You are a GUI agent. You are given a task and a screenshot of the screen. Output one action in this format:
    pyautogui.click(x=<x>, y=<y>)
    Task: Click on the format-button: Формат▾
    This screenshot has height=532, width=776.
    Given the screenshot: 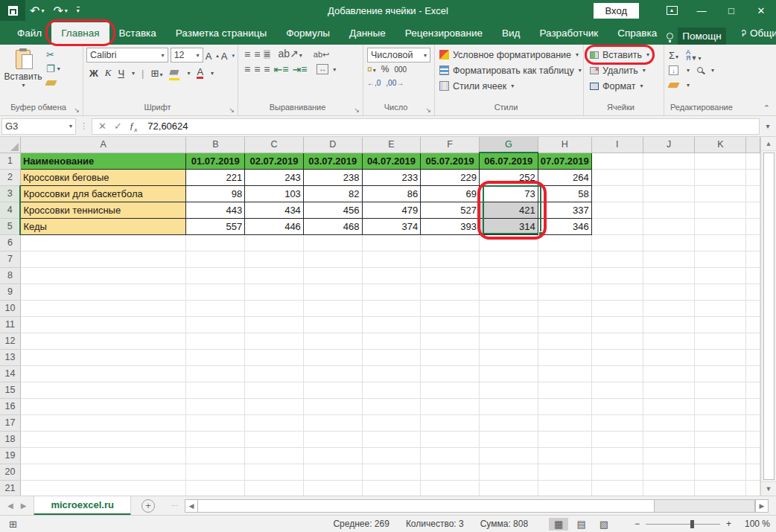 What is the action you would take?
    pyautogui.click(x=617, y=86)
    